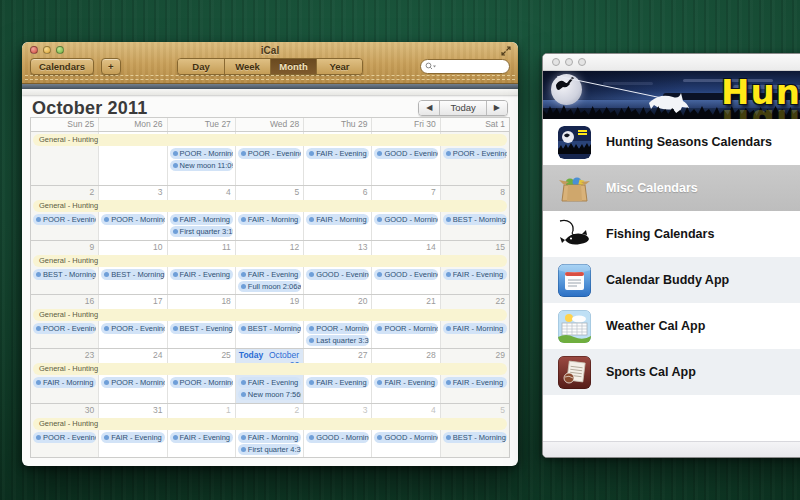  I want to click on event-pill: New moon 11:09am, so click(202, 166).